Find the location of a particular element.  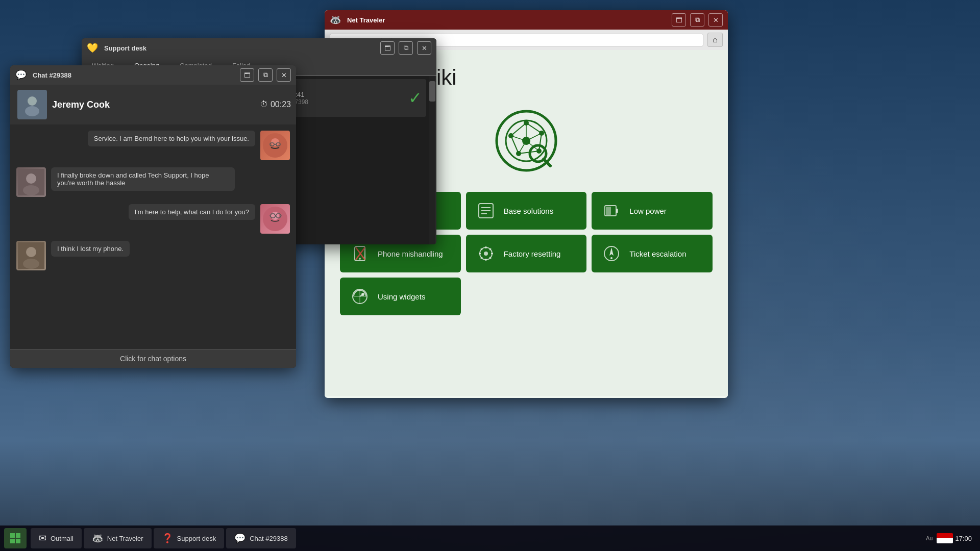

chat-close-btn: ✕ is located at coordinates (284, 75).